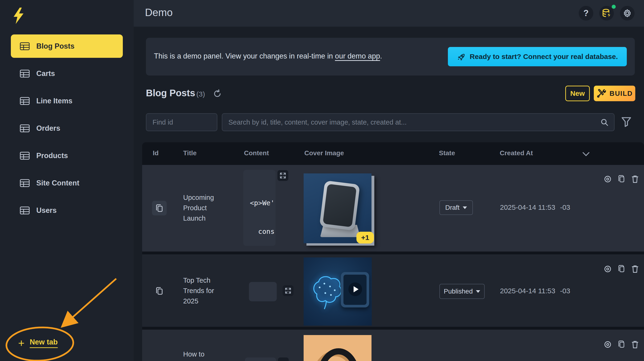  What do you see at coordinates (338, 208) in the screenshot?
I see `cell-cover-image: +1` at bounding box center [338, 208].